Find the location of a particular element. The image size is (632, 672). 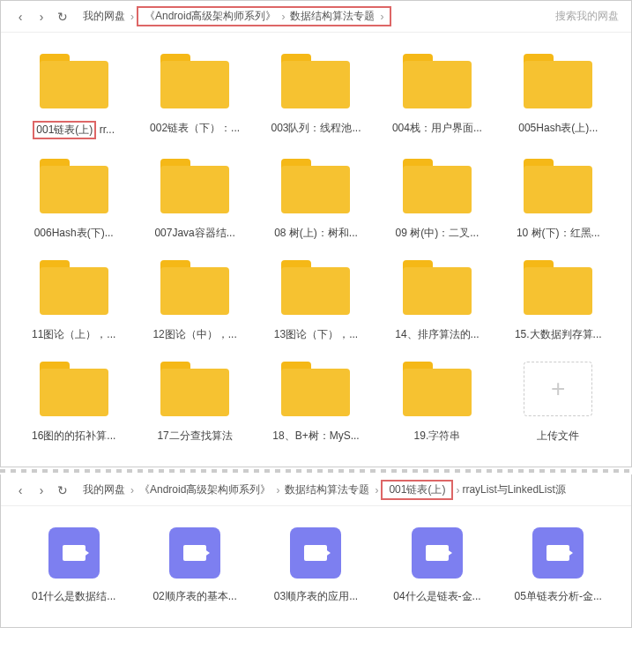

video-label: 01什么是数据结... is located at coordinates (74, 596).